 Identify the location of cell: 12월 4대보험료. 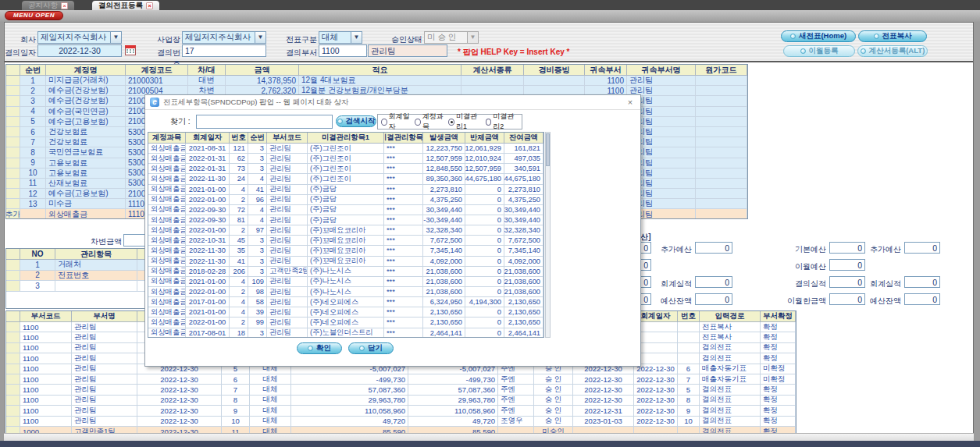
(380, 81).